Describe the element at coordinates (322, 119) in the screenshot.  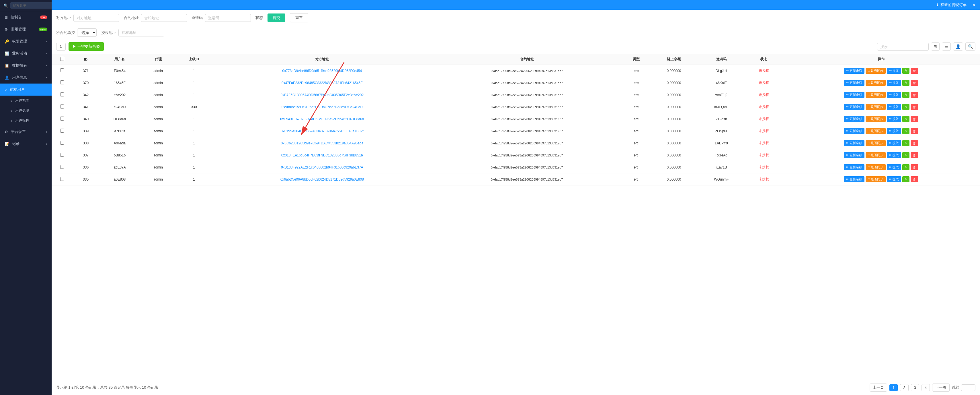
I see `cell-counterparty: 0xE543F167070274aD5BdF096e9cDdb462D4DE8a…` at that location.